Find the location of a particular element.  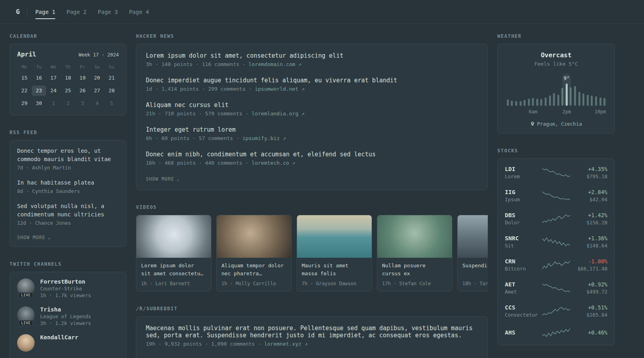

video-card: Aliquam tempor dolor nec pharetra…1h · M… is located at coordinates (254, 253).